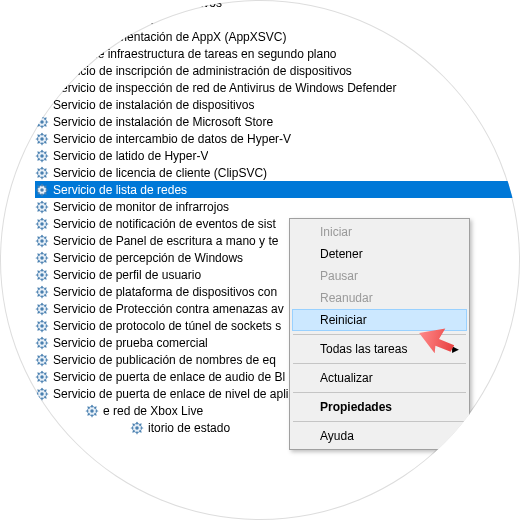 Image resolution: width=520 pixels, height=520 pixels. What do you see at coordinates (166, 241) in the screenshot?
I see `service-label: Servicio de Panel de escritura a mano y …` at bounding box center [166, 241].